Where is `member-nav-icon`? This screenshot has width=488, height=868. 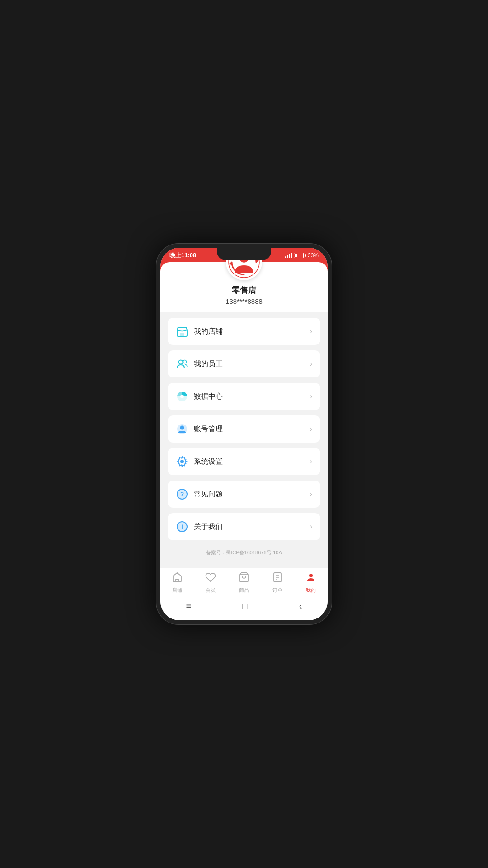 member-nav-icon is located at coordinates (211, 579).